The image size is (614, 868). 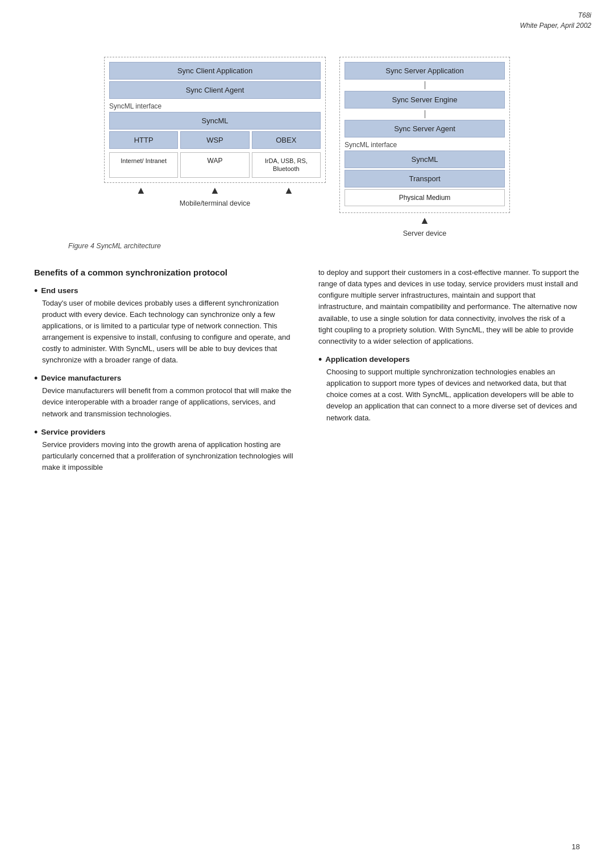 I want to click on bullet-service-providers: • Service providers Service providers mo…, so click(x=165, y=450).